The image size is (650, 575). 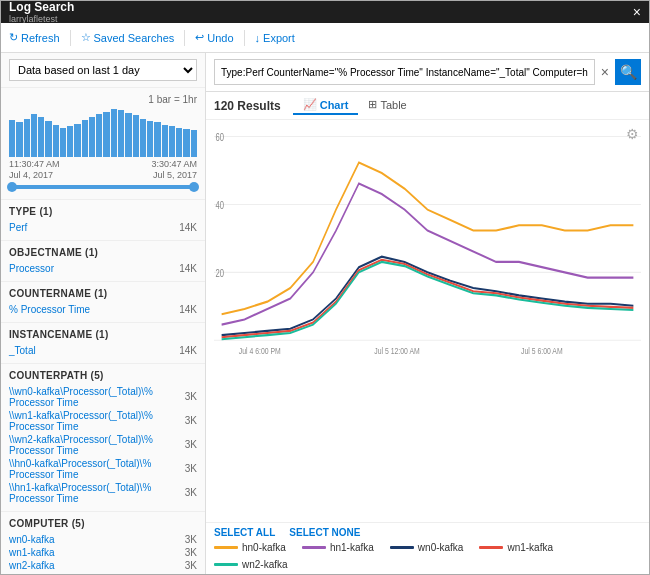 I want to click on date-start: 11:30:47 AM Jul 4, 2017, so click(x=34, y=170).